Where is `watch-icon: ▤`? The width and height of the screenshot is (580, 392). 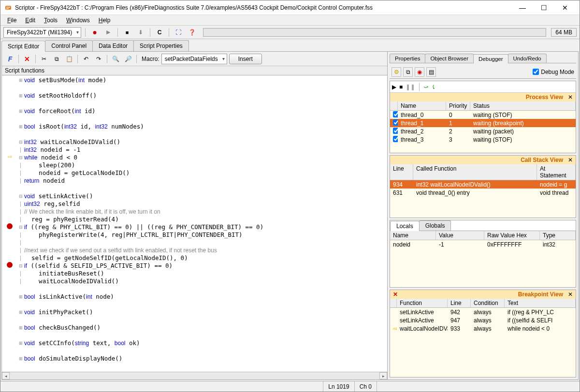
watch-icon: ▤ is located at coordinates (431, 72).